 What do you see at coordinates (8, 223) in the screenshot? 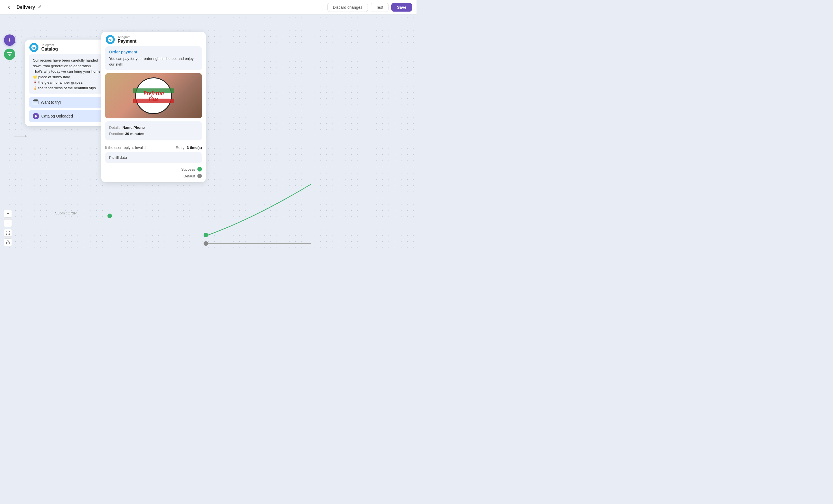
I see `zoom-out-button: −` at bounding box center [8, 223].